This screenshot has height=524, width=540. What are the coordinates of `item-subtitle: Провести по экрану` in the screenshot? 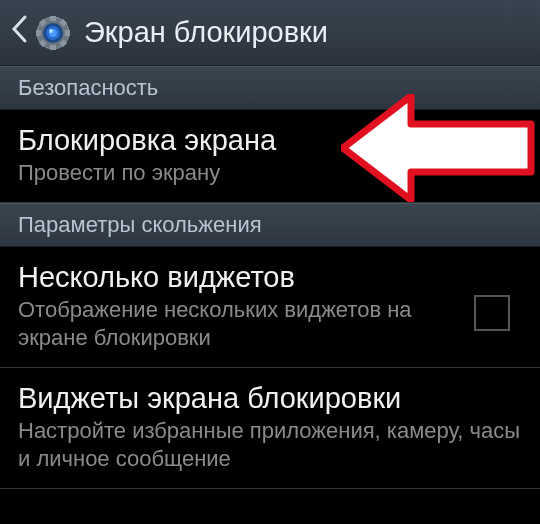 It's located at (270, 174).